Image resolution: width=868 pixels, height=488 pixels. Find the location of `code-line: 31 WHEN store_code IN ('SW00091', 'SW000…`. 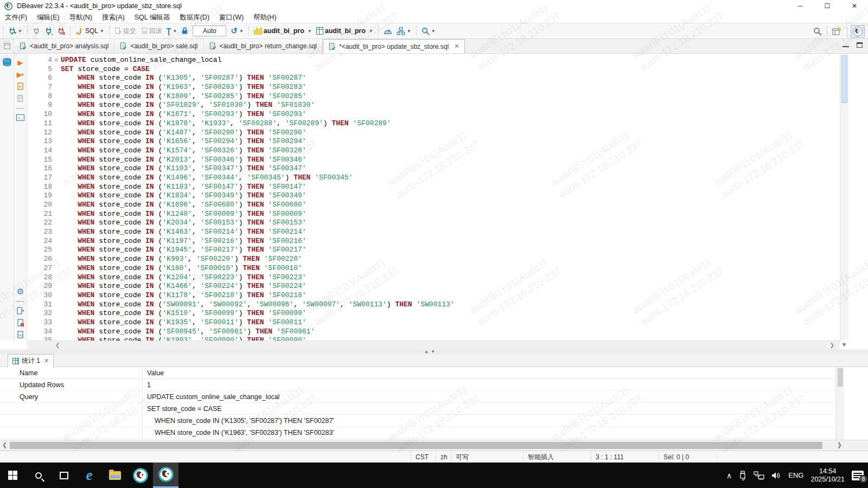

code-line: 31 WHEN store_code IN ('SW00091', 'SW000… is located at coordinates (241, 305).